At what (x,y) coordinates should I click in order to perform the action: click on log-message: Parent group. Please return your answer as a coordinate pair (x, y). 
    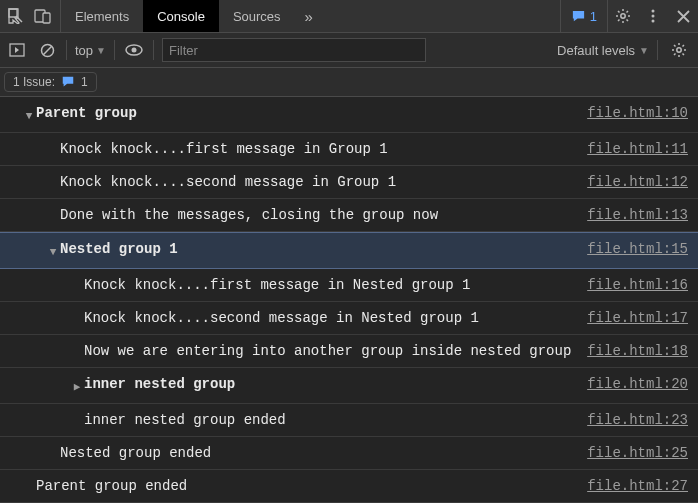
    Looking at the image, I should click on (312, 113).